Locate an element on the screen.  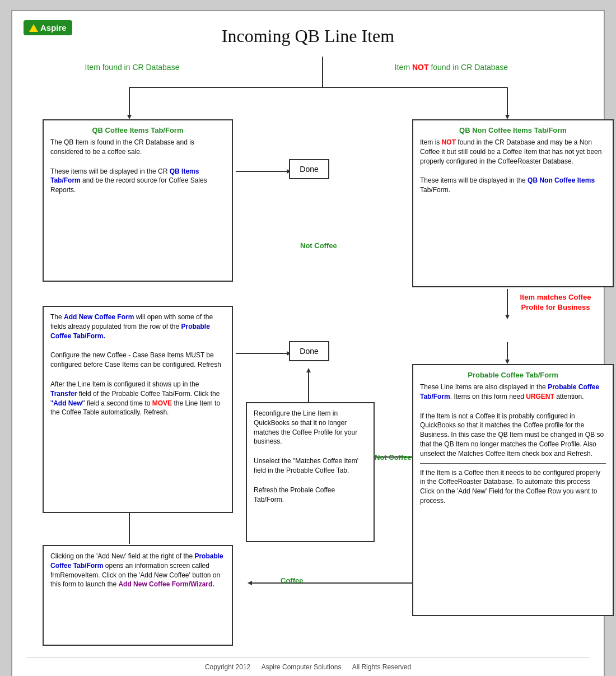
logo: Aspire is located at coordinates (48, 28).